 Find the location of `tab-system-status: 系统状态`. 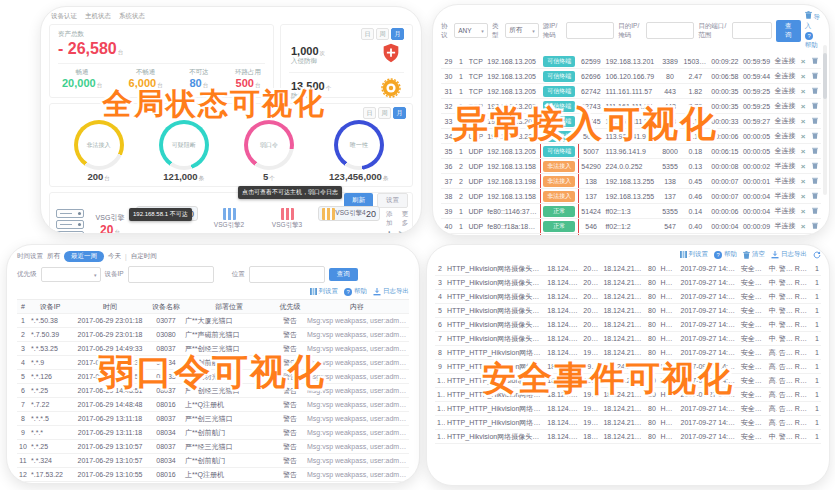

tab-system-status: 系统状态 is located at coordinates (132, 16).